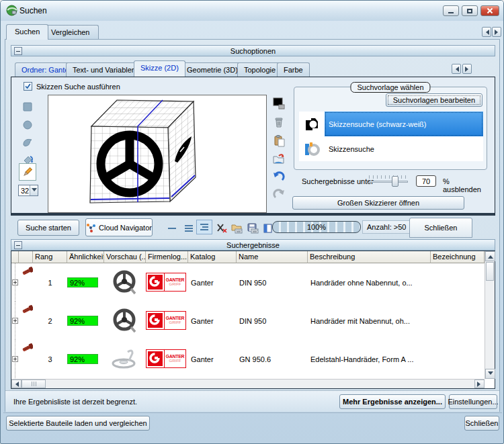  What do you see at coordinates (490, 11) in the screenshot?
I see `close-button` at bounding box center [490, 11].